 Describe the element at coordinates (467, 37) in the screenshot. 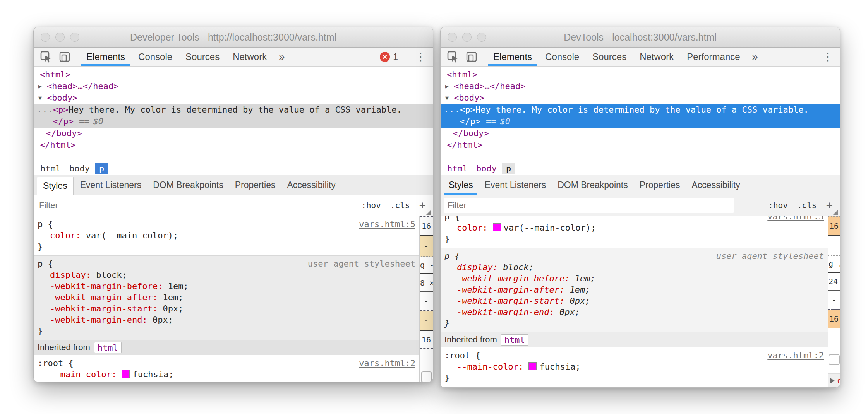

I see `traffic-lights` at that location.